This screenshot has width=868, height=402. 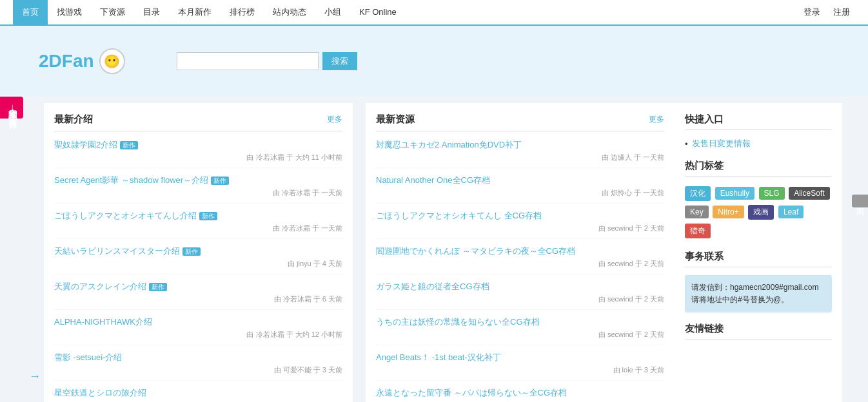 What do you see at coordinates (758, 213) in the screenshot?
I see `tags-container: 汉化 Eushully SLG AliceSoft Key Nitro+ 戏画 …` at bounding box center [758, 213].